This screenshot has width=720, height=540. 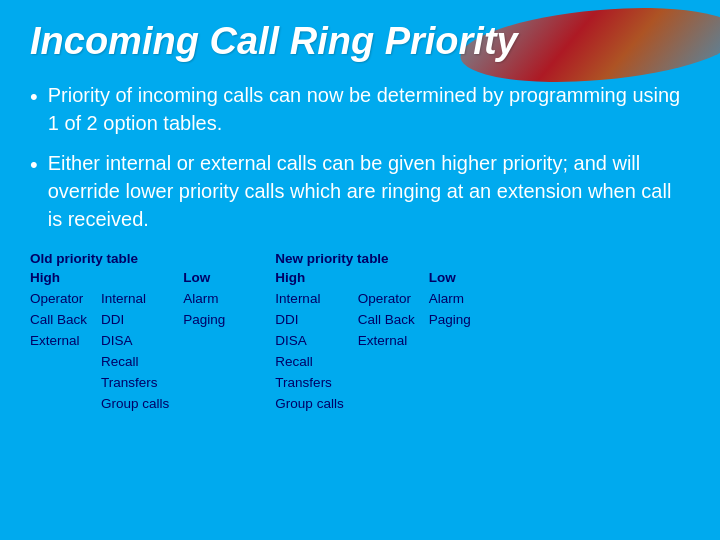 I want to click on old-priority-table: Old priority table High Low Operator Int…, so click(x=128, y=332).